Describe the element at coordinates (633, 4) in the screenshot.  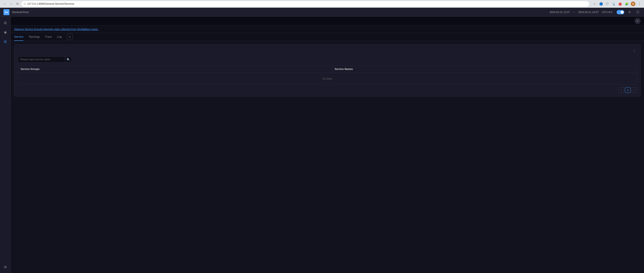
I see `profile-avatar: V` at that location.